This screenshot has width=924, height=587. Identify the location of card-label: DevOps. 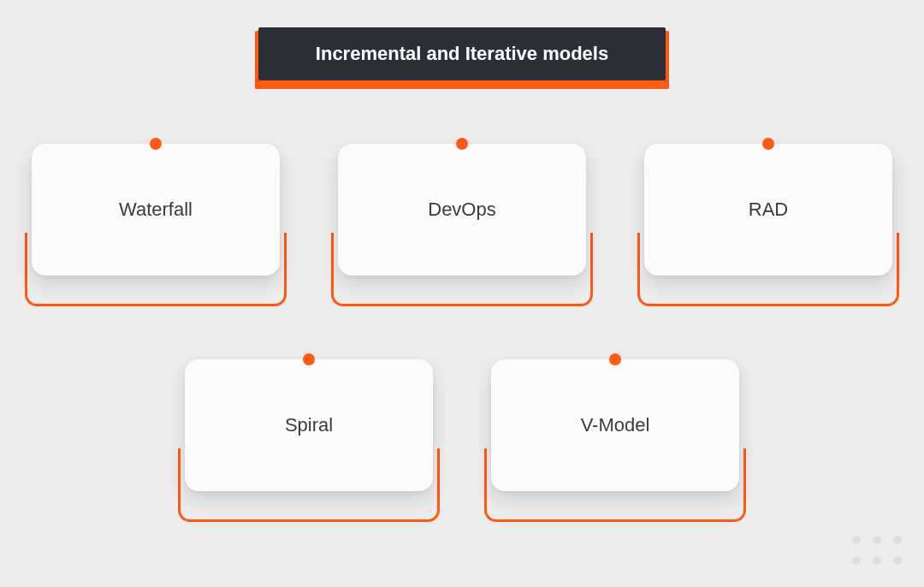
(462, 210).